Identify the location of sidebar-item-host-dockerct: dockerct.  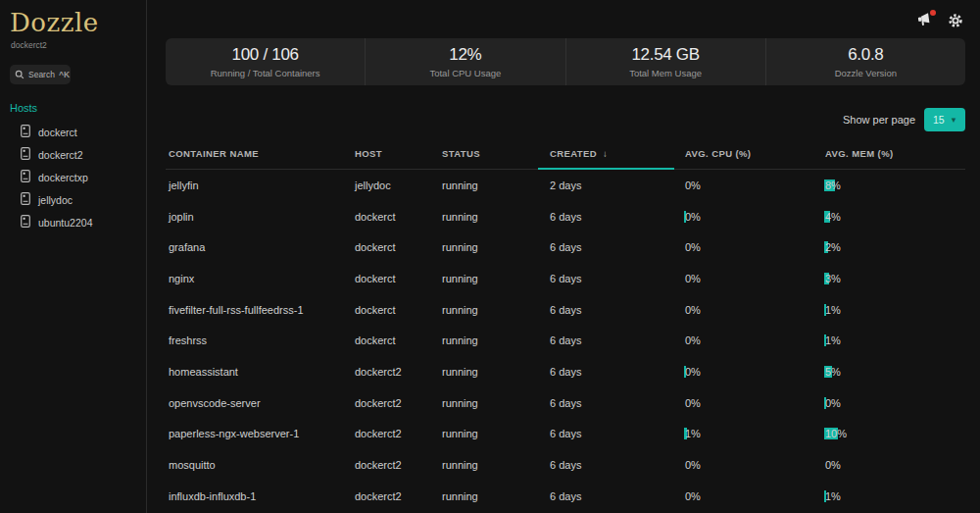
(74, 131).